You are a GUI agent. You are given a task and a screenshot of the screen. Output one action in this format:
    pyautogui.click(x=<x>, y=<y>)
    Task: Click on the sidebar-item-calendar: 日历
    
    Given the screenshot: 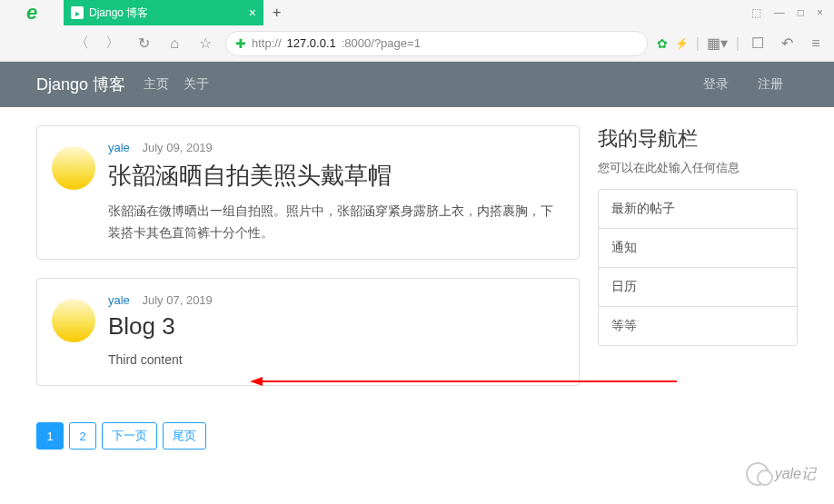 What is the action you would take?
    pyautogui.click(x=698, y=287)
    